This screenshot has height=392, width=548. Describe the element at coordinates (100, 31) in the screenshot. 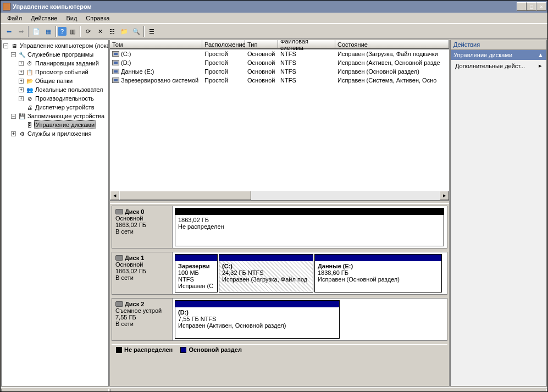

I see `delete-button: ✕` at that location.